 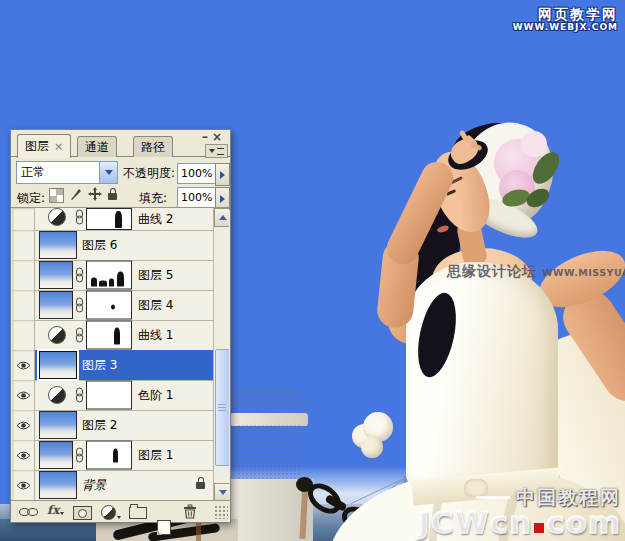 I want to click on scrollbar-thumb, so click(x=222, y=408).